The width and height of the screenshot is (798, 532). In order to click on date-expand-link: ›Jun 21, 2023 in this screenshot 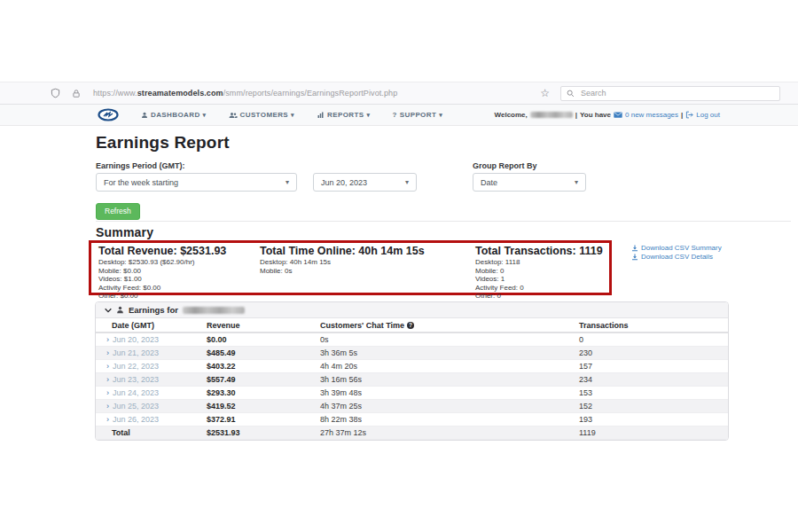, I will do `click(151, 353)`.